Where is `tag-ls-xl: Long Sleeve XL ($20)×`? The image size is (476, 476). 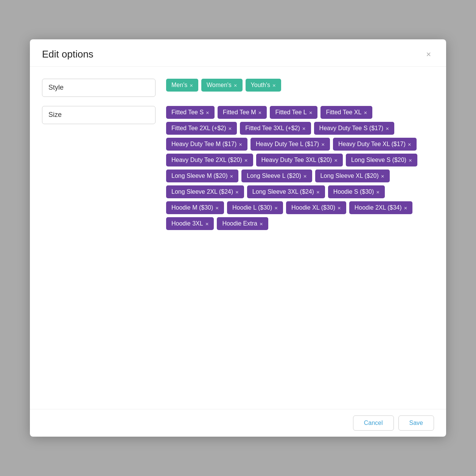
tag-ls-xl: Long Sleeve XL ($20)× is located at coordinates (353, 176).